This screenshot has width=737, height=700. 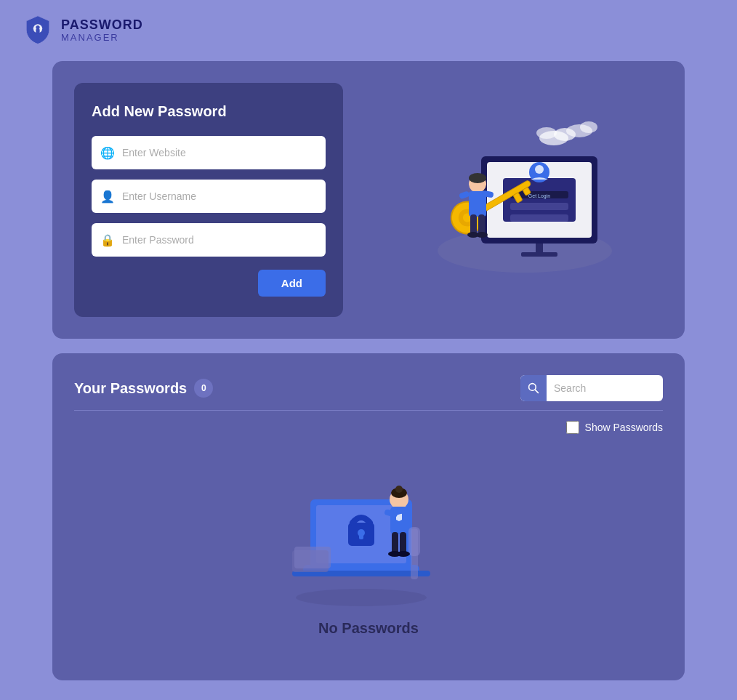 What do you see at coordinates (368, 628) in the screenshot?
I see `no-passwords-text: No Passwords` at bounding box center [368, 628].